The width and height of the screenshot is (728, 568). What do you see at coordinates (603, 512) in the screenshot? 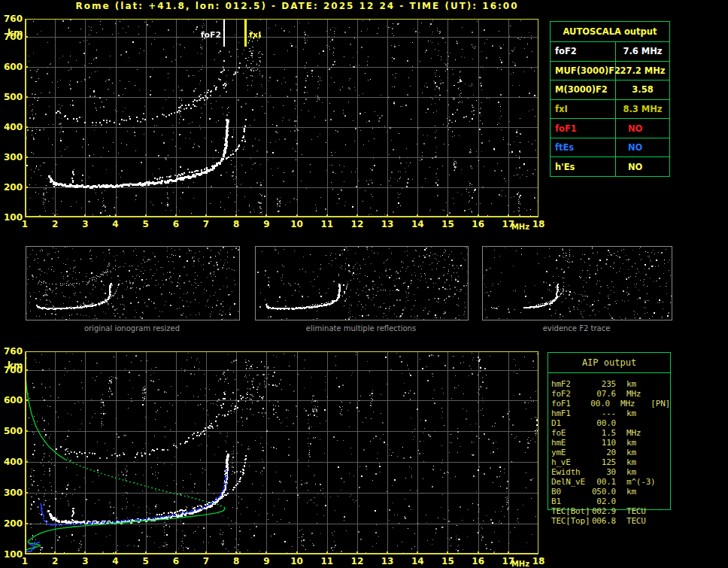
I see `parameter-value: 002.9` at bounding box center [603, 512].